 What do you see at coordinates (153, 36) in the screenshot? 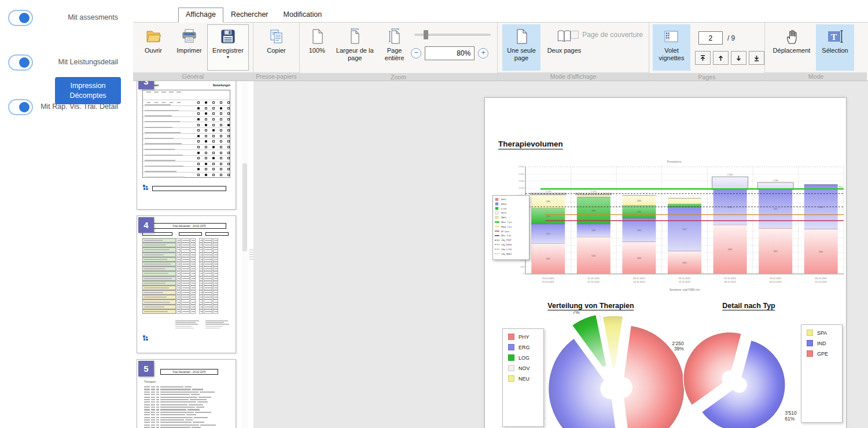
I see `folder-icon` at bounding box center [153, 36].